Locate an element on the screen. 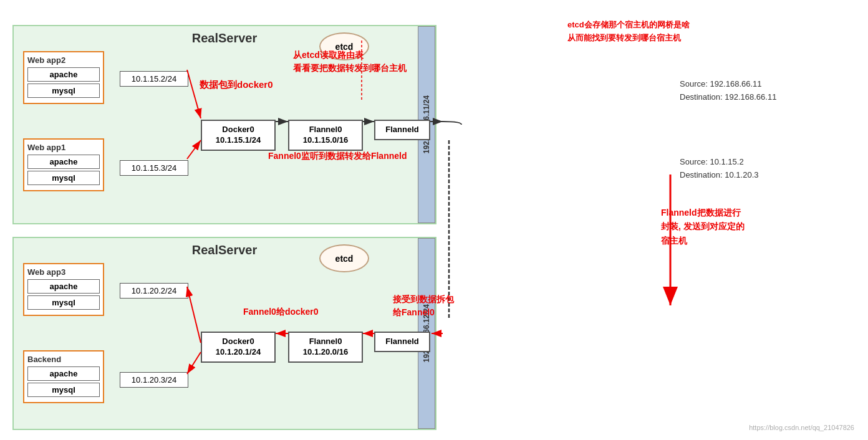 The height and width of the screenshot is (440, 868). webapp3-mysql: mysql is located at coordinates (64, 303).